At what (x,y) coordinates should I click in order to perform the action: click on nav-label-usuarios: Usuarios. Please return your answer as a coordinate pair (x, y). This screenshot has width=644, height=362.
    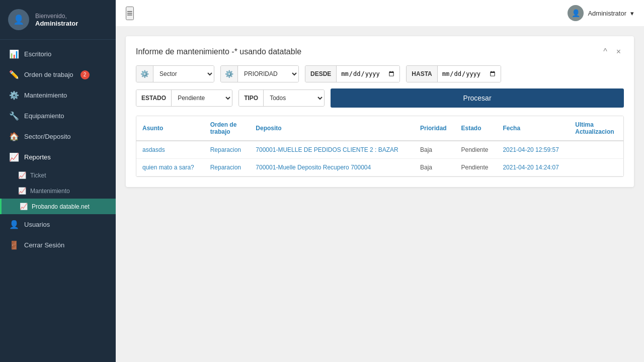
    Looking at the image, I should click on (37, 224).